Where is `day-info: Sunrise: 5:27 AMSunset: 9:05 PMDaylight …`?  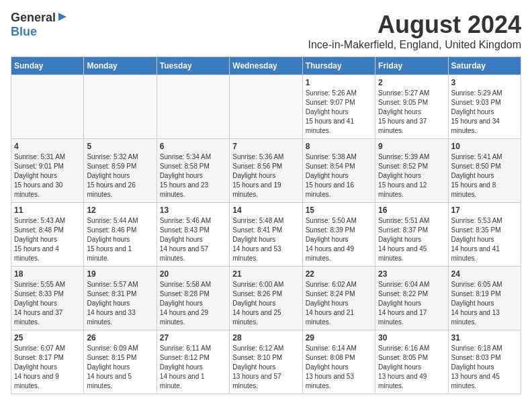
day-info: Sunrise: 5:27 AMSunset: 9:05 PMDaylight … is located at coordinates (411, 112).